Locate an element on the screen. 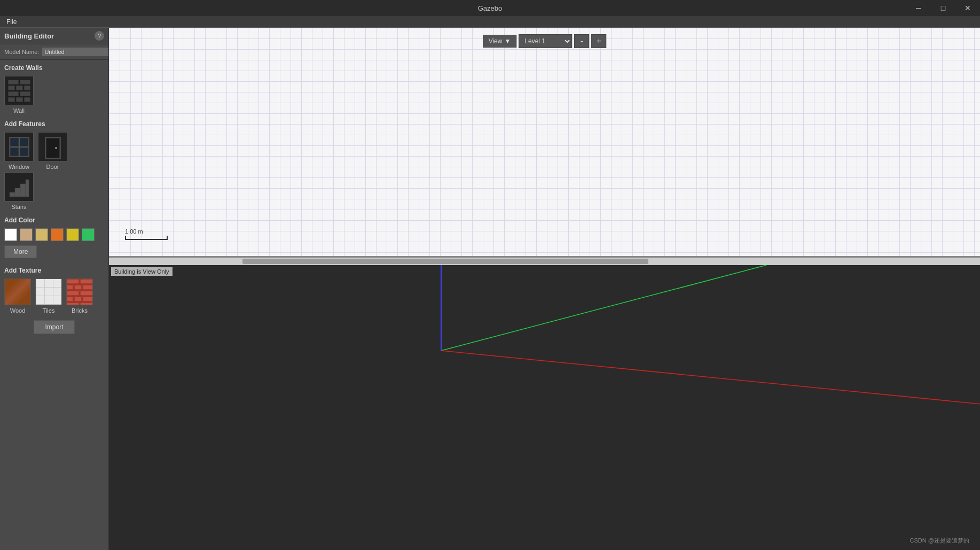 Image resolution: width=980 pixels, height=550 pixels. wall-svg is located at coordinates (19, 91).